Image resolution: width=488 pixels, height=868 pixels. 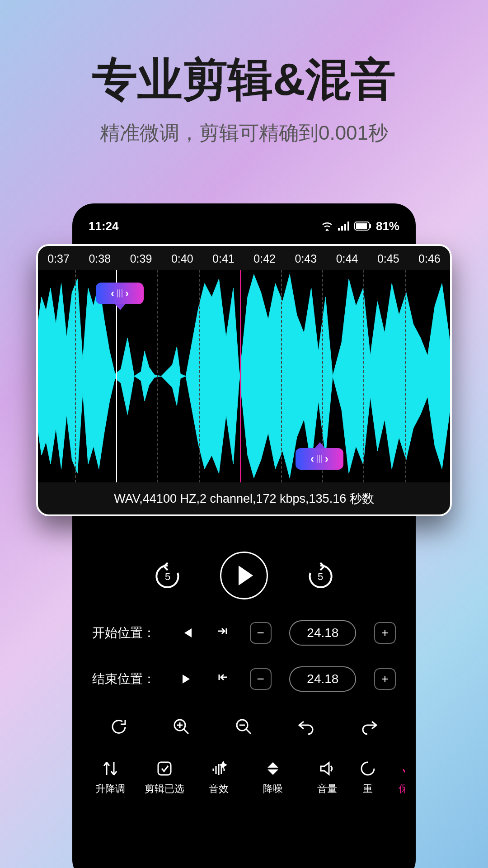 What do you see at coordinates (319, 459) in the screenshot?
I see `selection-end-handle: ‹ ›` at bounding box center [319, 459].